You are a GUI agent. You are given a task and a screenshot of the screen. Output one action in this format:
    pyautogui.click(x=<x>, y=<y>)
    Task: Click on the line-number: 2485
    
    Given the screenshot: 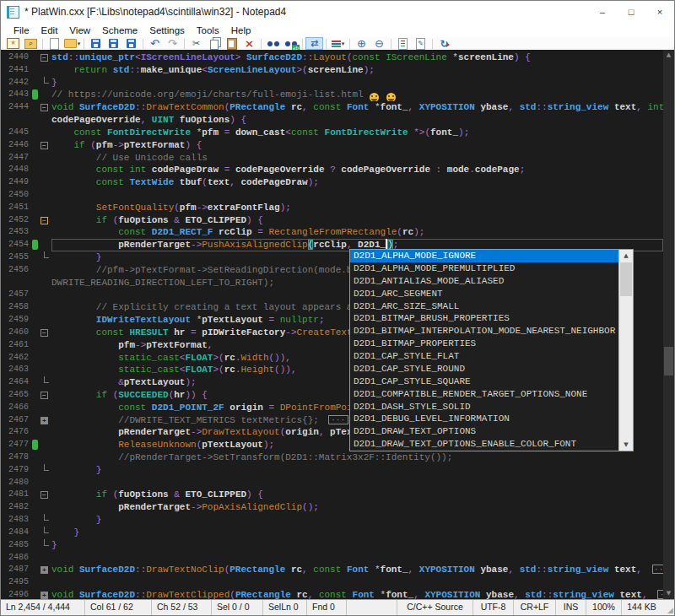 What is the action you would take?
    pyautogui.click(x=16, y=545)
    